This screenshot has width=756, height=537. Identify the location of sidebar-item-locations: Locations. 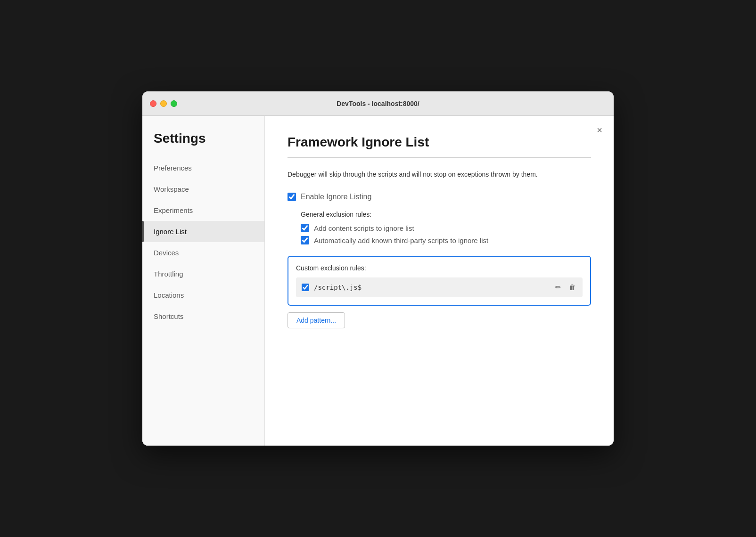
(204, 295).